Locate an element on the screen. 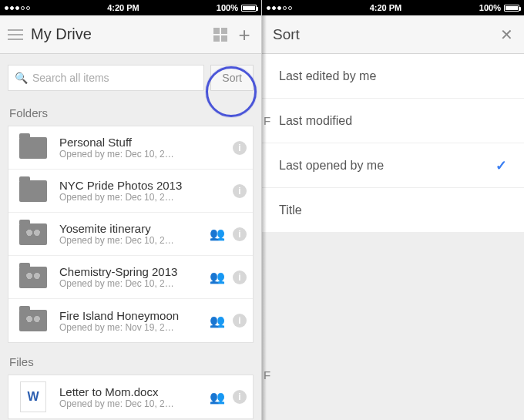 The width and height of the screenshot is (524, 420). docx-icon: W is located at coordinates (33, 397).